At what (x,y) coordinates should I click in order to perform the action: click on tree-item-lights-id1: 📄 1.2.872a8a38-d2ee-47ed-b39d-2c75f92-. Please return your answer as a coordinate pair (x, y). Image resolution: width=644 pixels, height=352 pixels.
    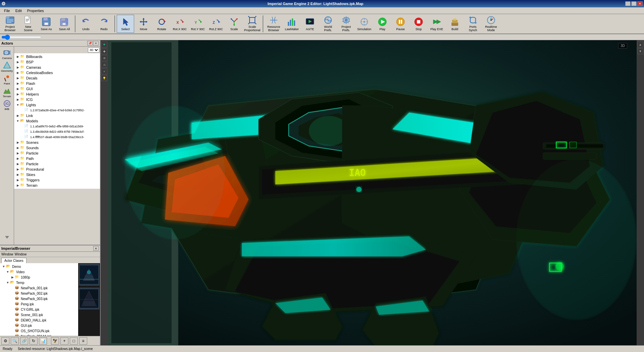
    Looking at the image, I should click on (57, 110).